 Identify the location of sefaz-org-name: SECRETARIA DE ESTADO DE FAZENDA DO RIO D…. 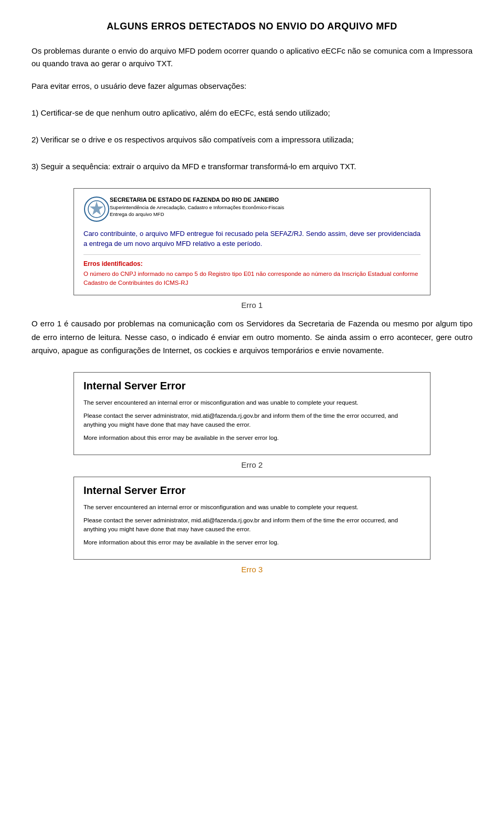
(197, 200).